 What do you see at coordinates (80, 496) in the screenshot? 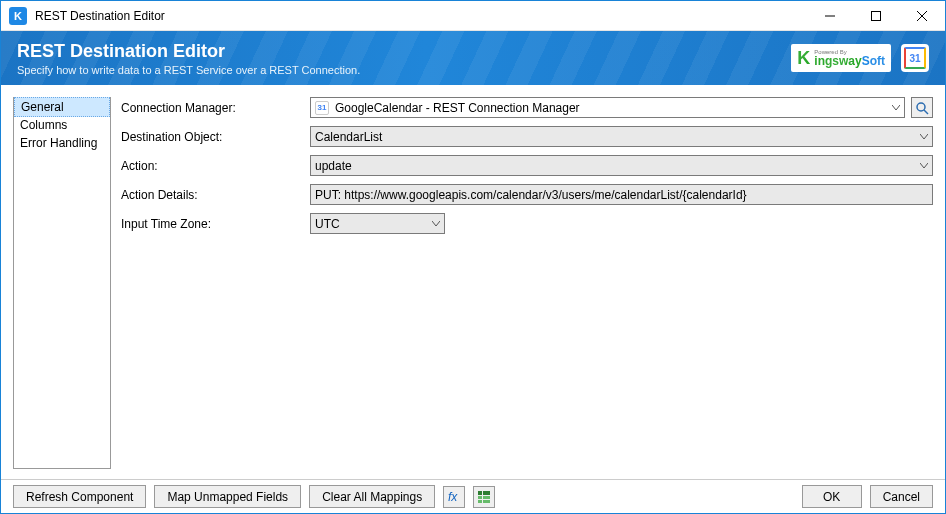
I see `refresh-button: Refresh Component` at bounding box center [80, 496].